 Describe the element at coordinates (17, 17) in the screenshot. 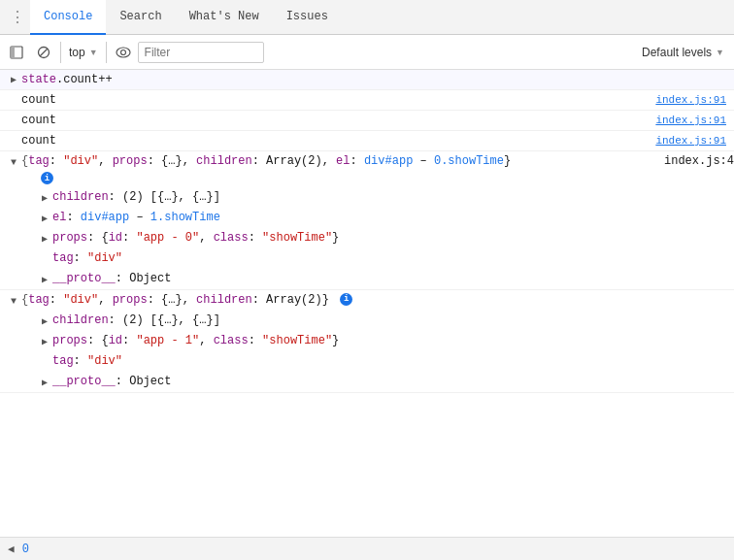

I see `more-icon: ⋮` at that location.